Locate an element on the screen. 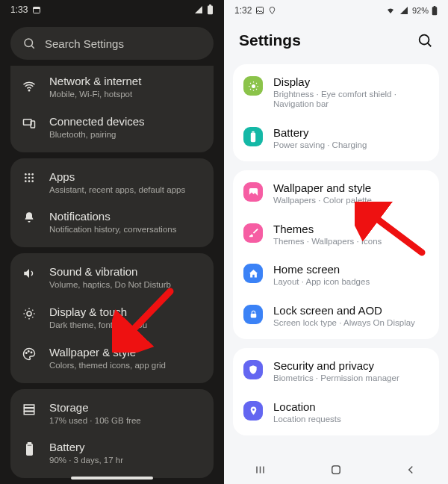  home-icon is located at coordinates (254, 273).